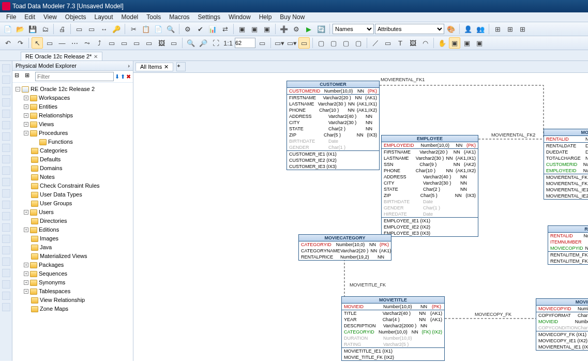  Describe the element at coordinates (568, 245) in the screenshot. I see `entity-rentalitem: RENTALITEMRENTALIDNumber(10,0)NN(PFK) (I…` at that location.